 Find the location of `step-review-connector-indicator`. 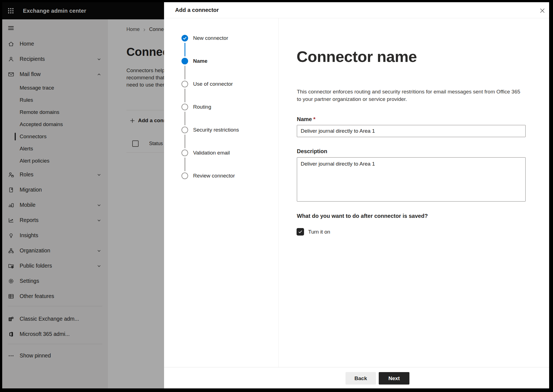

step-review-connector-indicator is located at coordinates (185, 176).